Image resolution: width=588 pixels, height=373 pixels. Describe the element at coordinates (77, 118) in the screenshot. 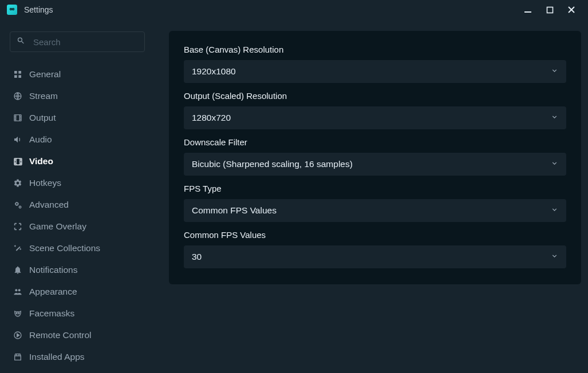

I see `sidebar-item-output: Output` at that location.